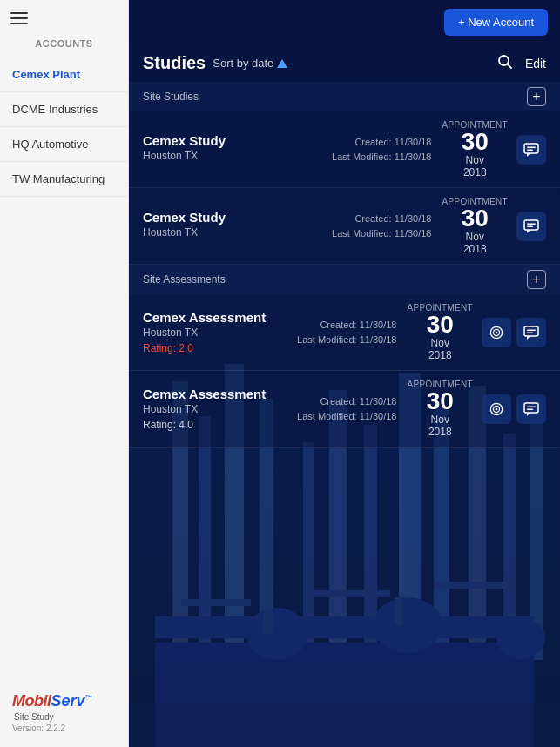 The image size is (560, 747). What do you see at coordinates (71, 701) in the screenshot?
I see `brand-serv: Serv™` at bounding box center [71, 701].